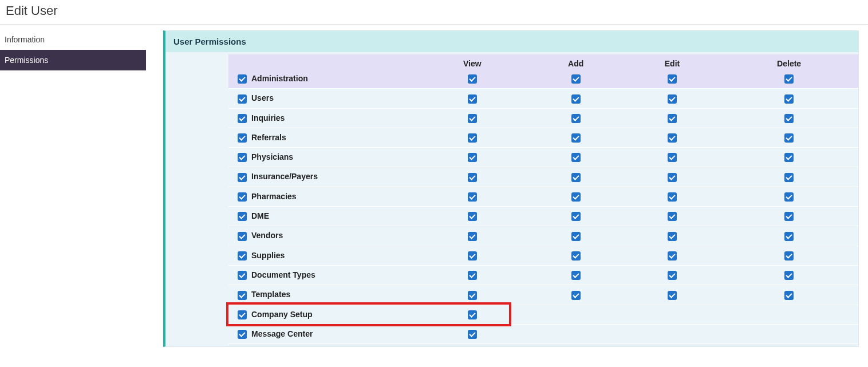 The width and height of the screenshot is (868, 367). What do you see at coordinates (543, 196) in the screenshot?
I see `permission-row: Pharmacies` at bounding box center [543, 196].